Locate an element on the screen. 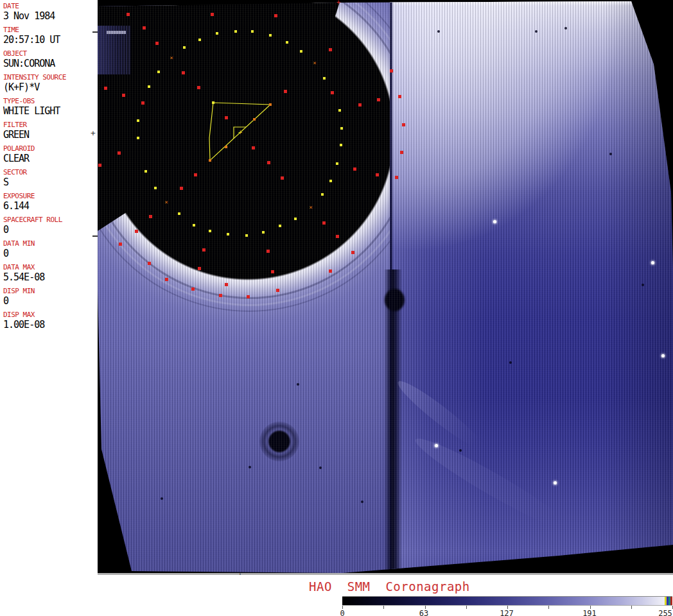 Image resolution: width=673 pixels, height=616 pixels. field-label: OBJECT is located at coordinates (50, 54).